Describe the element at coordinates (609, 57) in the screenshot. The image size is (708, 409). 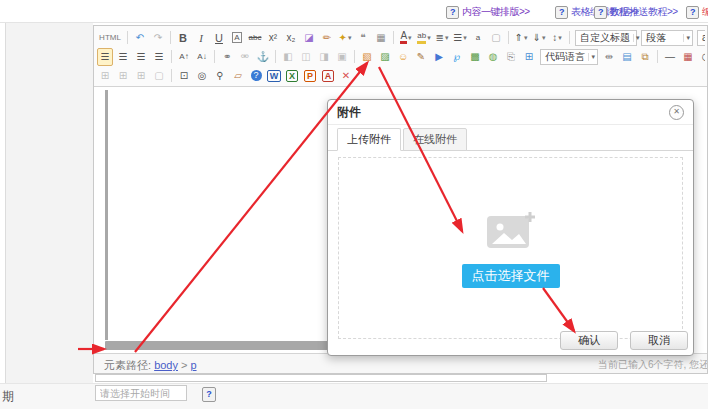
I see `page-break-icon: ⇹` at that location.